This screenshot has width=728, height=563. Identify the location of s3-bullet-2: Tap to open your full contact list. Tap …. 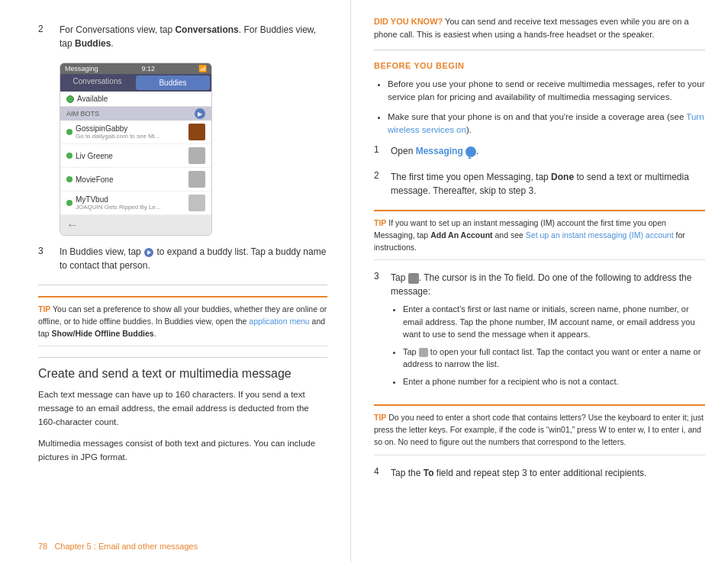
(554, 359).